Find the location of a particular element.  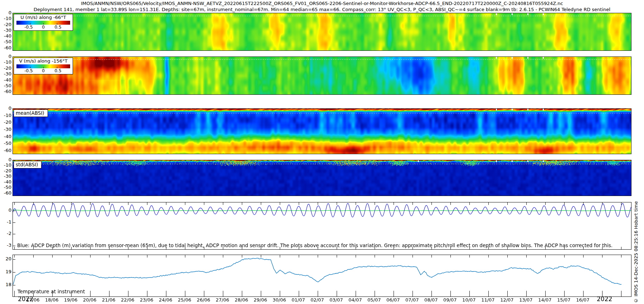

y-tick-label-std: -20 is located at coordinates (6, 171).